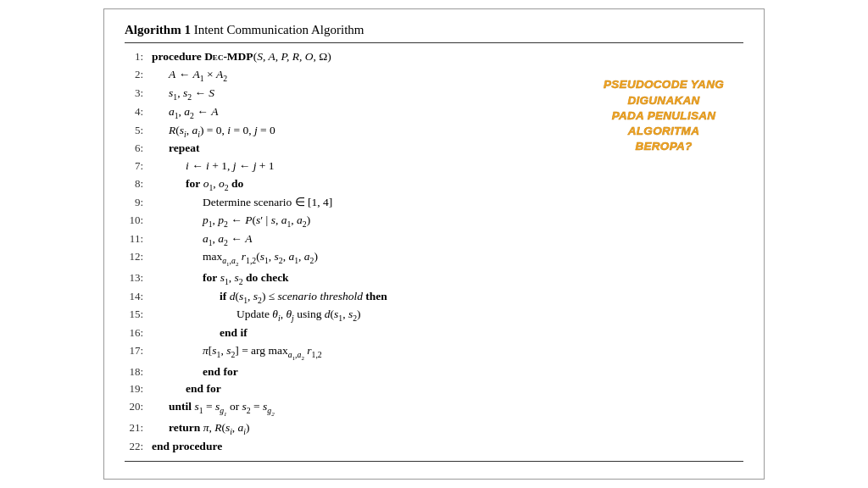  Describe the element at coordinates (434, 297) in the screenshot. I see `line-14: 14: if d(s1, s2) ≤ scenario threshold th…` at that location.